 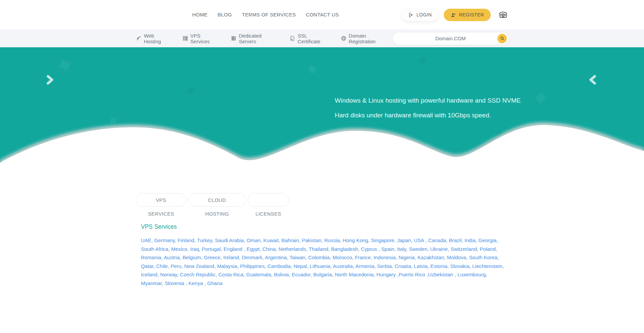 I want to click on search-button, so click(x=502, y=39).